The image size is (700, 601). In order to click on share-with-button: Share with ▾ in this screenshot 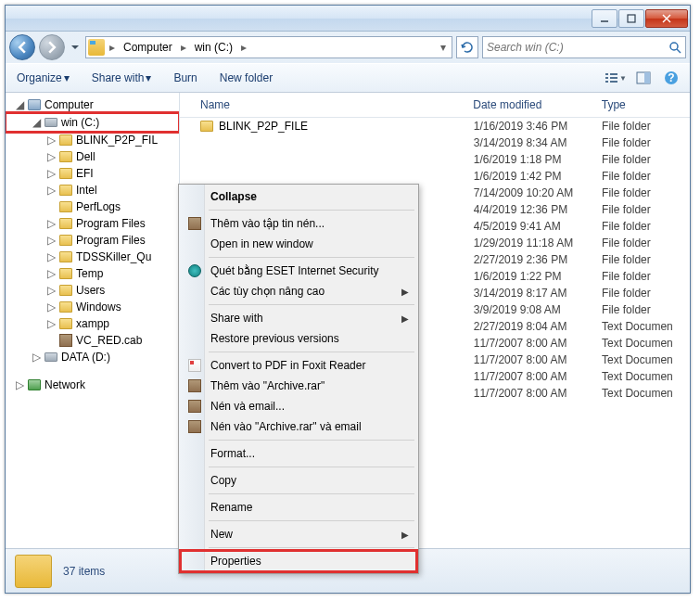, I will do `click(122, 78)`.